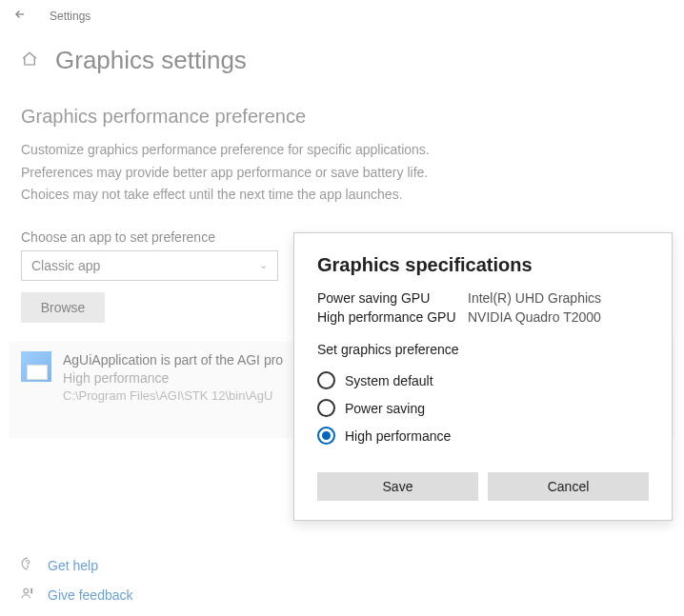 Image resolution: width=684 pixels, height=616 pixels. Describe the element at coordinates (173, 379) in the screenshot. I see `app-preference: High performance` at that location.